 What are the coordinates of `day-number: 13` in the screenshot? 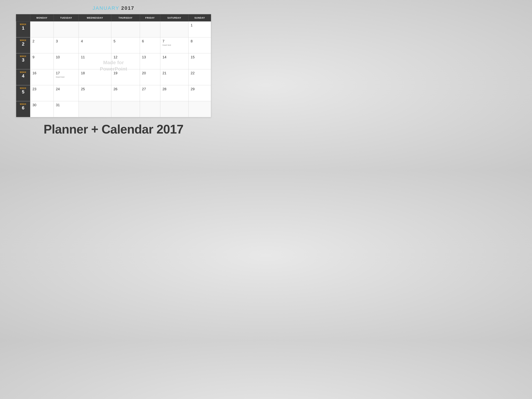 It's located at (150, 57).